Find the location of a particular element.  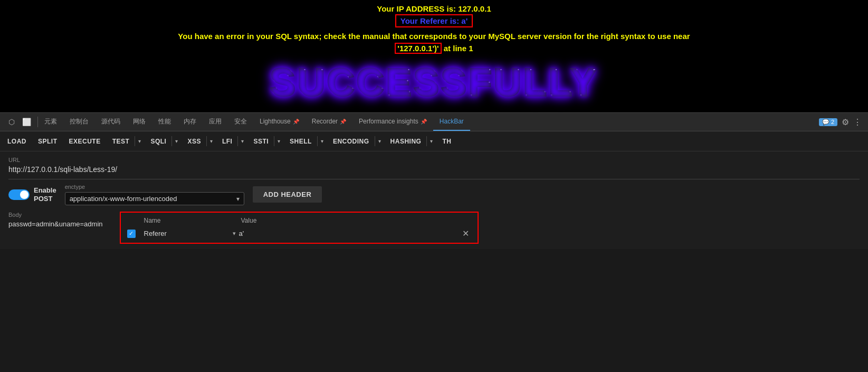

sql-error: You have an error in your SQL syntax; ch… is located at coordinates (434, 42).